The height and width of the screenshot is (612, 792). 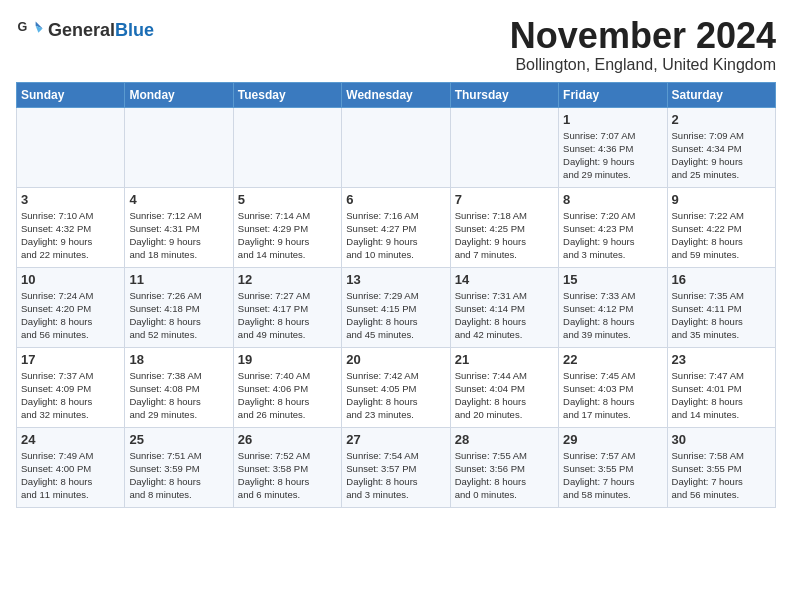 What do you see at coordinates (178, 360) in the screenshot?
I see `day-number: 18` at bounding box center [178, 360].